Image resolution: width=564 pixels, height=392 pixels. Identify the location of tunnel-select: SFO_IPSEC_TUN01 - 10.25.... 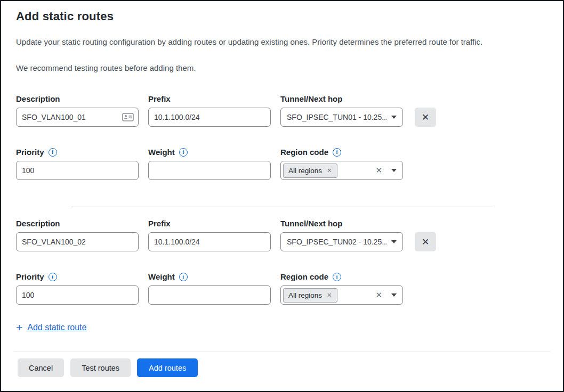
(342, 117).